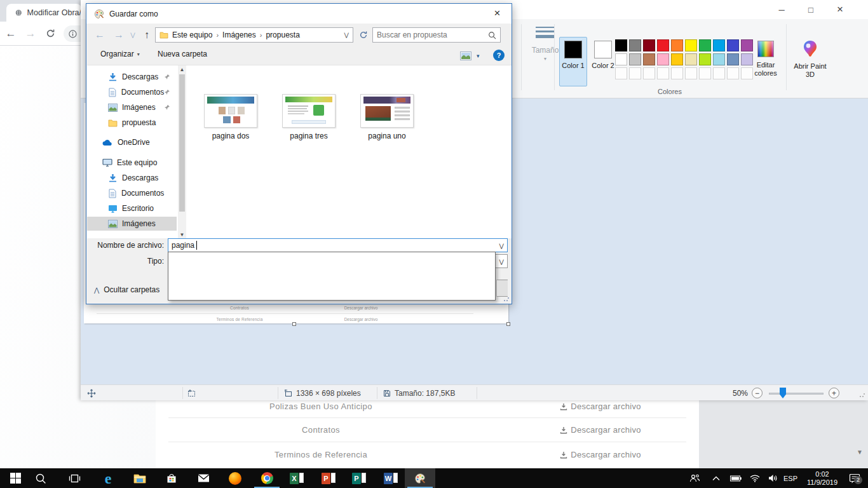 This screenshot has width=868, height=488. What do you see at coordinates (790, 478) in the screenshot?
I see `tray-language: ESP` at bounding box center [790, 478].